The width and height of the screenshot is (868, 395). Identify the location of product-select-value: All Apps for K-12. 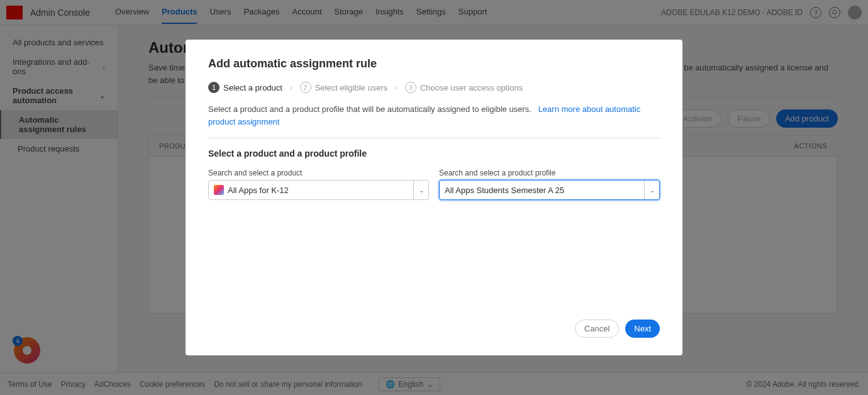
(318, 190).